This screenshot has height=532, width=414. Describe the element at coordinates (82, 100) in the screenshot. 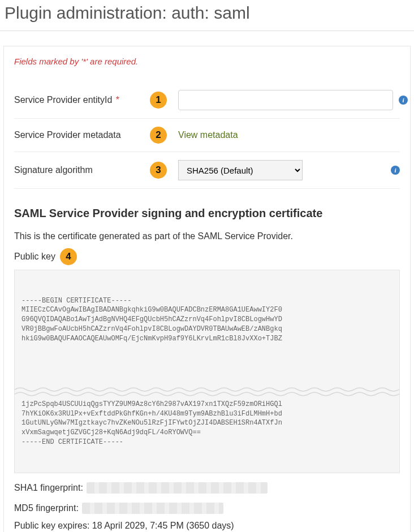

I see `label-entity-id: Service Provider entityId *` at that location.